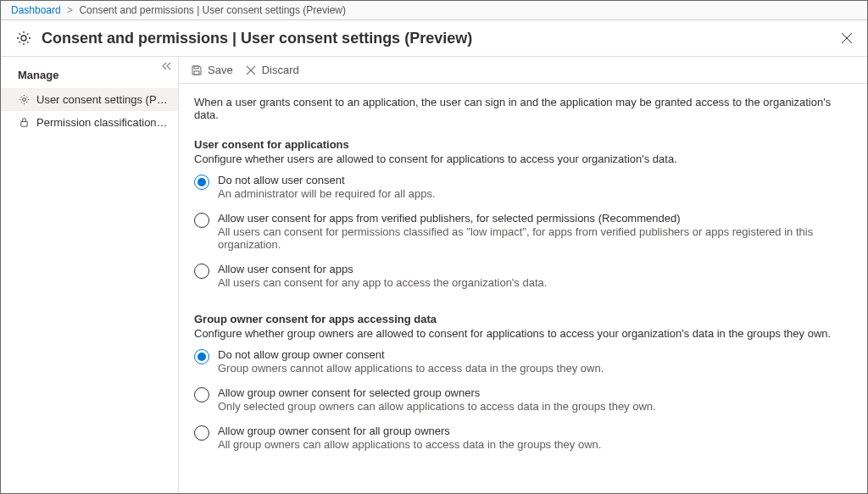  What do you see at coordinates (847, 38) in the screenshot?
I see `close-button` at bounding box center [847, 38].